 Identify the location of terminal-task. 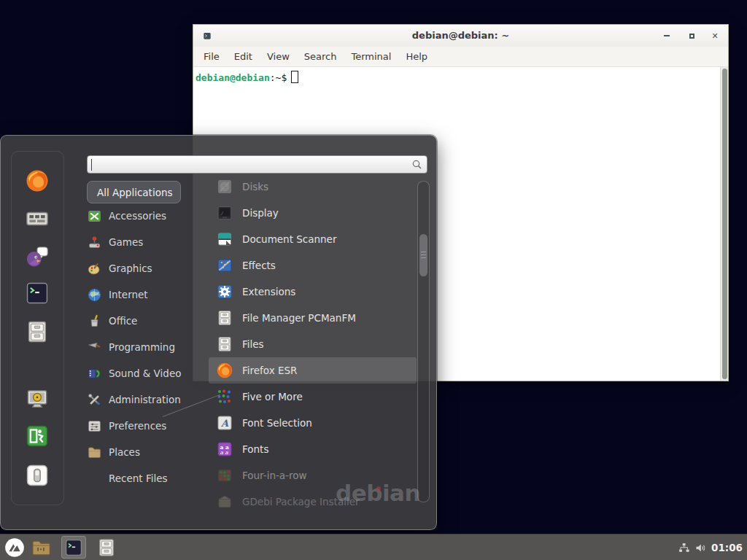
(74, 547).